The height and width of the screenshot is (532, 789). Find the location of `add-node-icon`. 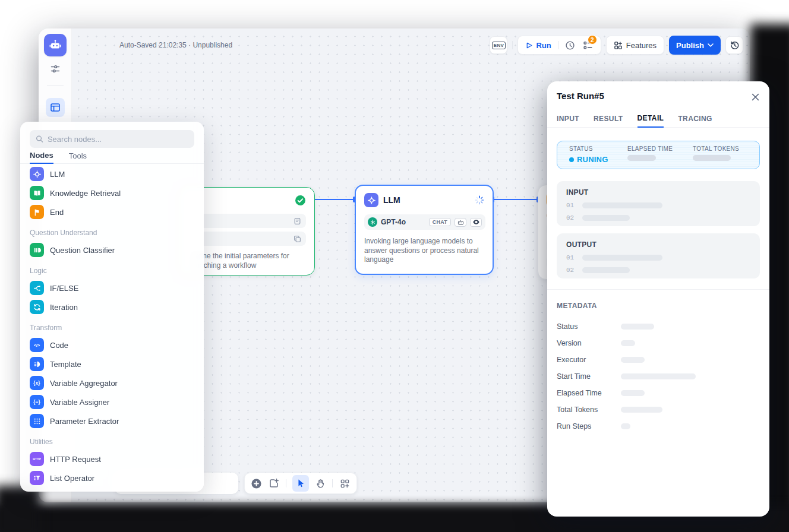

add-node-icon is located at coordinates (257, 483).